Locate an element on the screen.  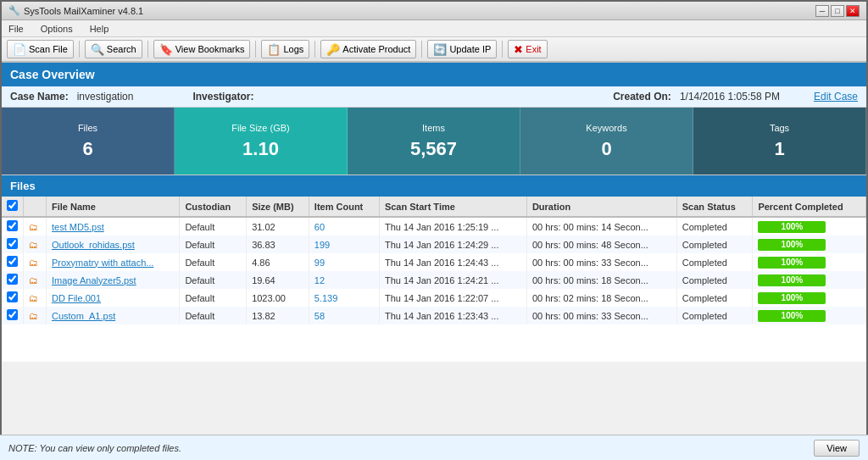
logs-icon: 📋 is located at coordinates (274, 49).